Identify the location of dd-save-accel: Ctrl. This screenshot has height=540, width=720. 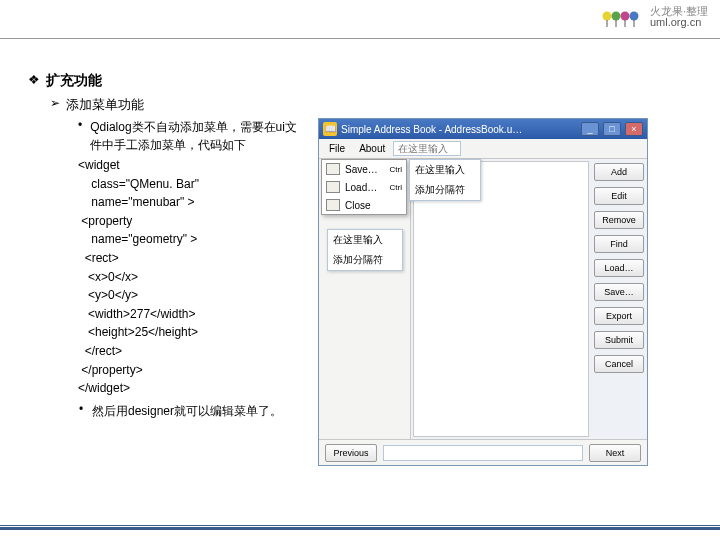
(396, 170).